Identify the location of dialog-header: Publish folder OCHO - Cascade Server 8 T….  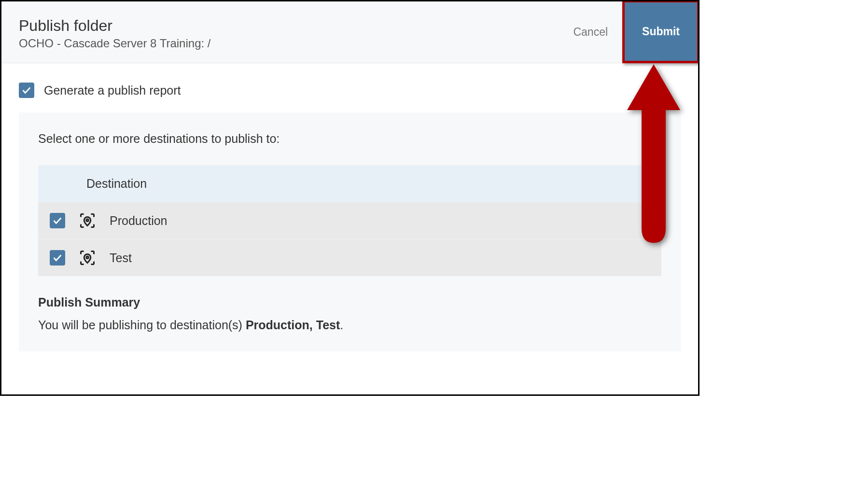
(350, 32).